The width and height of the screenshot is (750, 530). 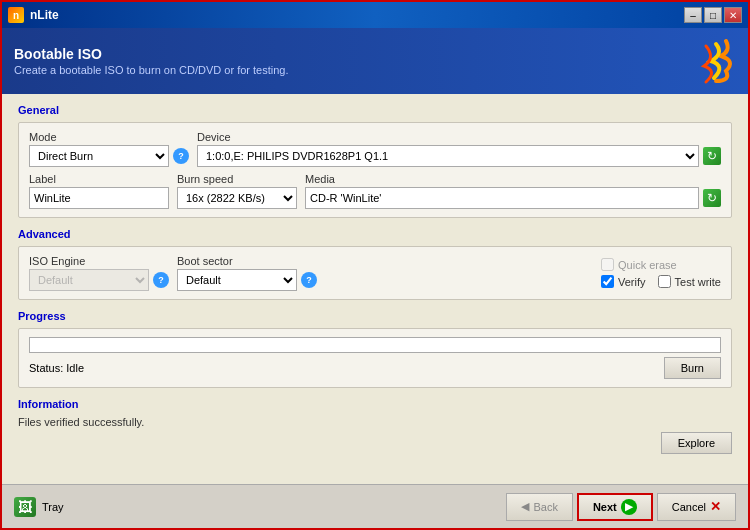 What do you see at coordinates (375, 422) in the screenshot?
I see `information-text: Files verified successfully.` at bounding box center [375, 422].